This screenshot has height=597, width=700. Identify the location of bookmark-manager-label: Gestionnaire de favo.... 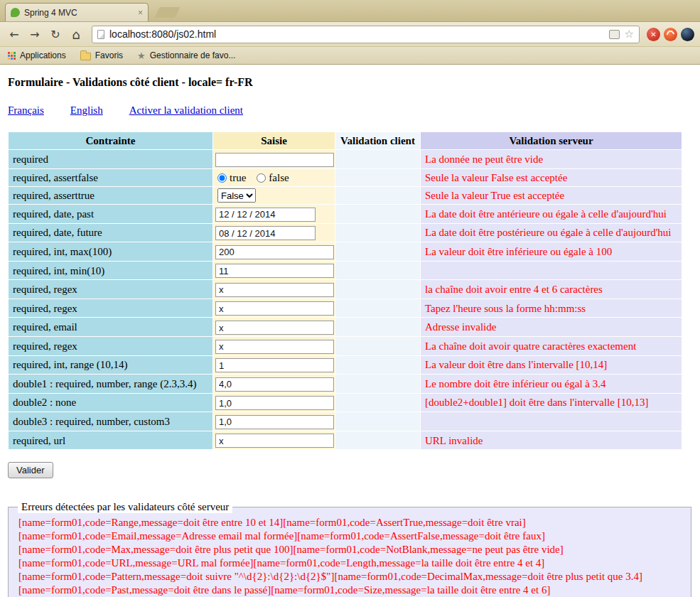
(193, 55).